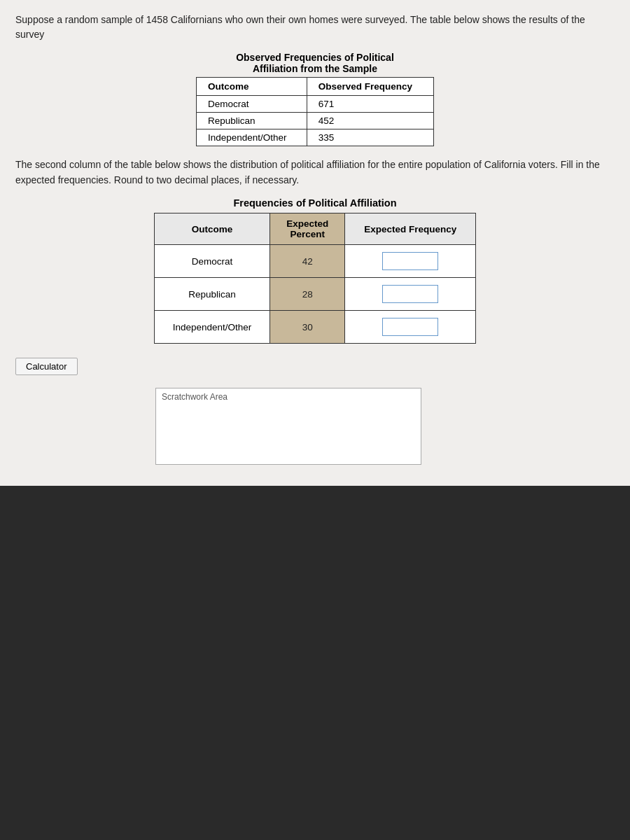 This screenshot has height=840, width=630. I want to click on second-paragraph: The second column of the table below sho…, so click(315, 172).